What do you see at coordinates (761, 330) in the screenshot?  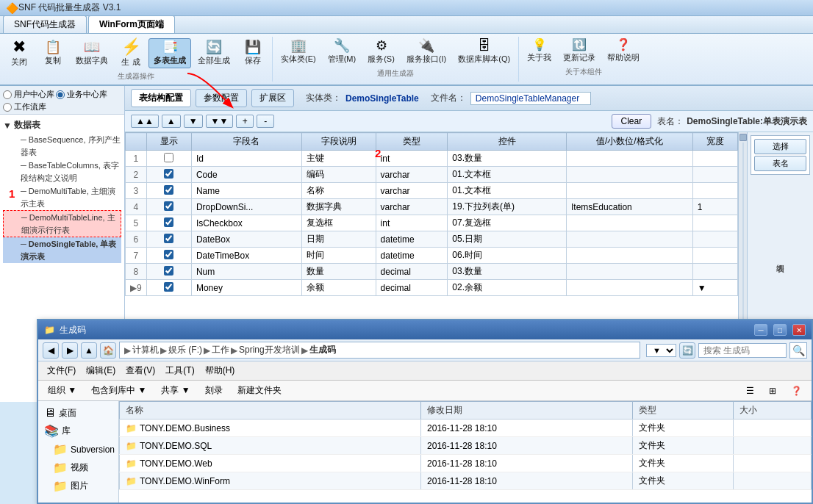 I see `fe-minimize-btn: ─` at bounding box center [761, 330].